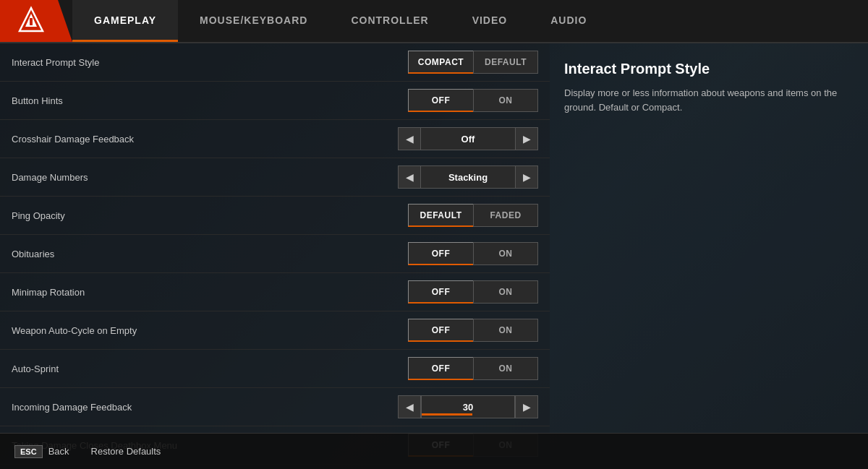 The height and width of the screenshot is (469, 868). I want to click on setting-weapon-auto-cycle: Weapon Auto-Cycle on Empty Off On, so click(275, 331).